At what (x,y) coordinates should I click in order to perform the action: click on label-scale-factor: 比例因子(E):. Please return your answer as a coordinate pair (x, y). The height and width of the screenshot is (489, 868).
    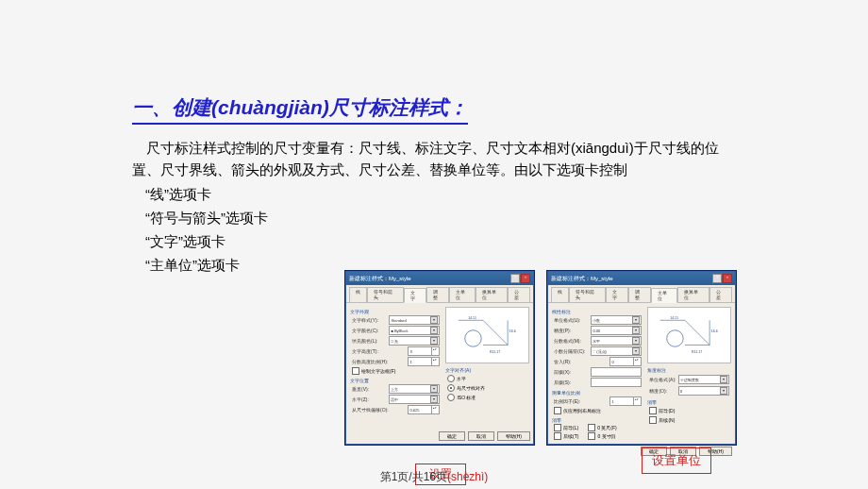
    Looking at the image, I should click on (581, 401).